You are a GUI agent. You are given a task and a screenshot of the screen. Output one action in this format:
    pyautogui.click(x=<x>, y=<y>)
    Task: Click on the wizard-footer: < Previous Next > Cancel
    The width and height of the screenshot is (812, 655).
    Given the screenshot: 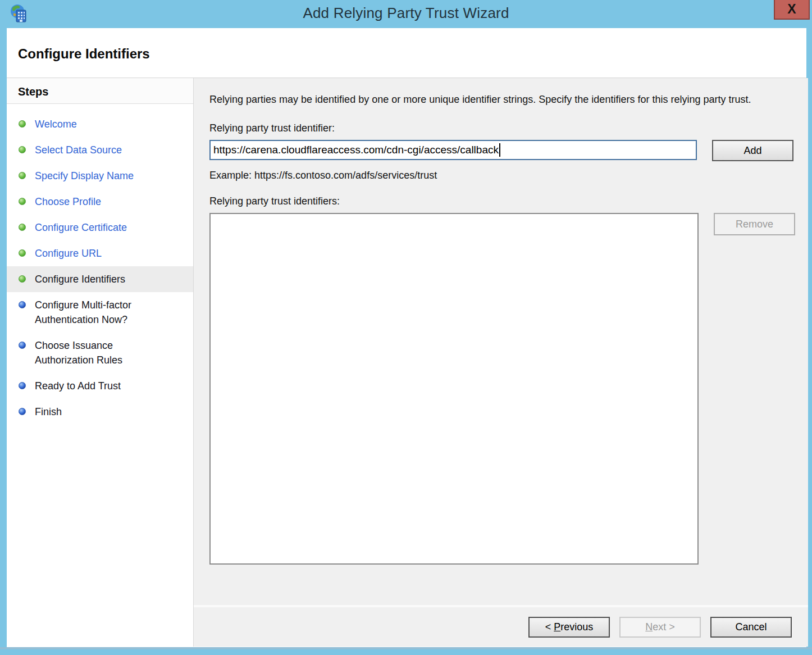 What is the action you would take?
    pyautogui.click(x=501, y=626)
    